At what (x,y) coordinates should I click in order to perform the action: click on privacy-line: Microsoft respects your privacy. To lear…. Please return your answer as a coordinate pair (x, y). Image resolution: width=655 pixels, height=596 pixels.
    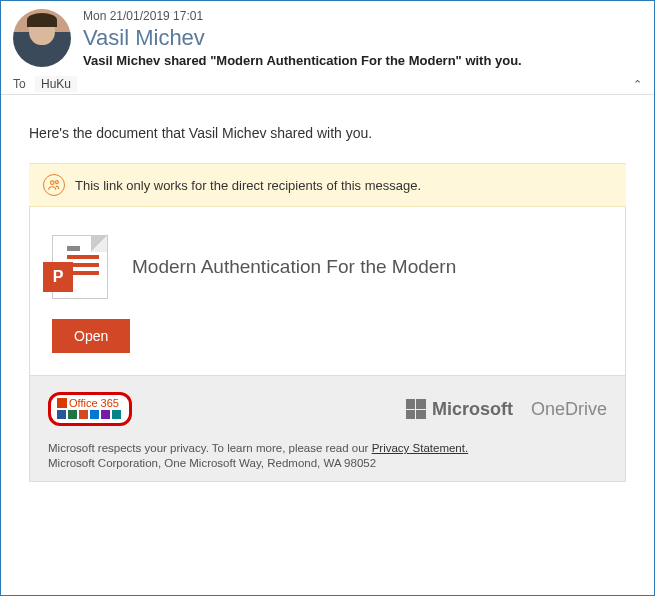
    Looking at the image, I should click on (328, 448).